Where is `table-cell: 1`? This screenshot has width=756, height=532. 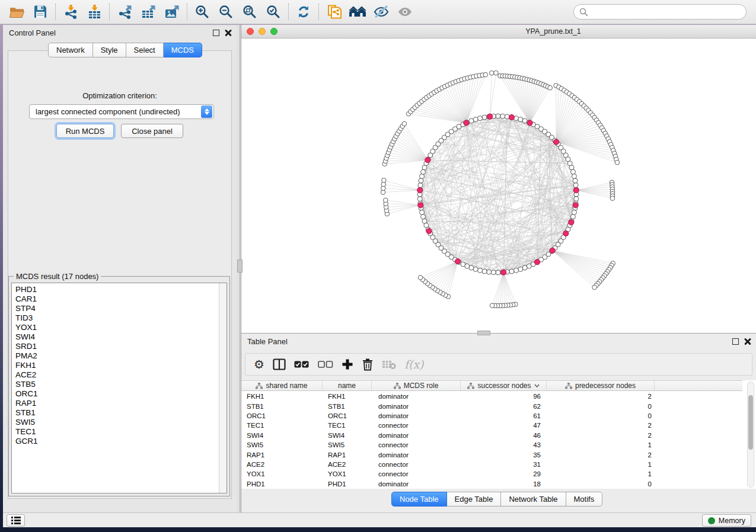
table-cell: 1 is located at coordinates (601, 474).